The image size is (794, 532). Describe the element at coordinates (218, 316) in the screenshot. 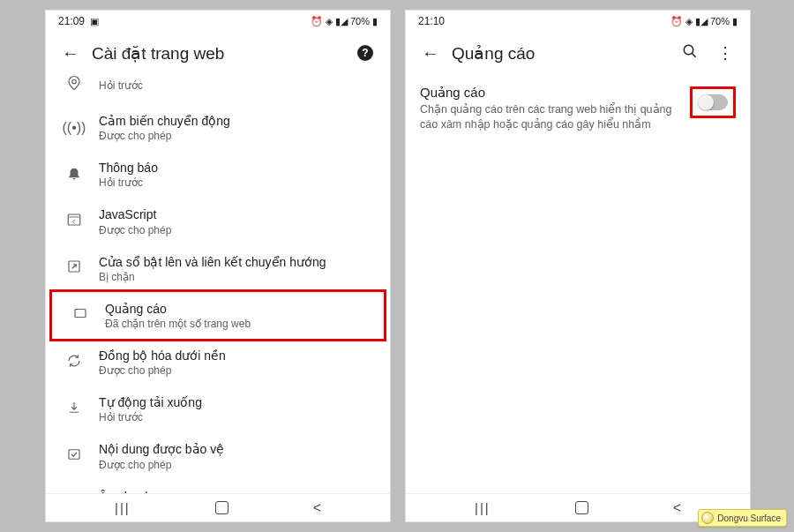

I see `setting-ads: Quảng cáo Đã chặn trên một số trang web` at that location.